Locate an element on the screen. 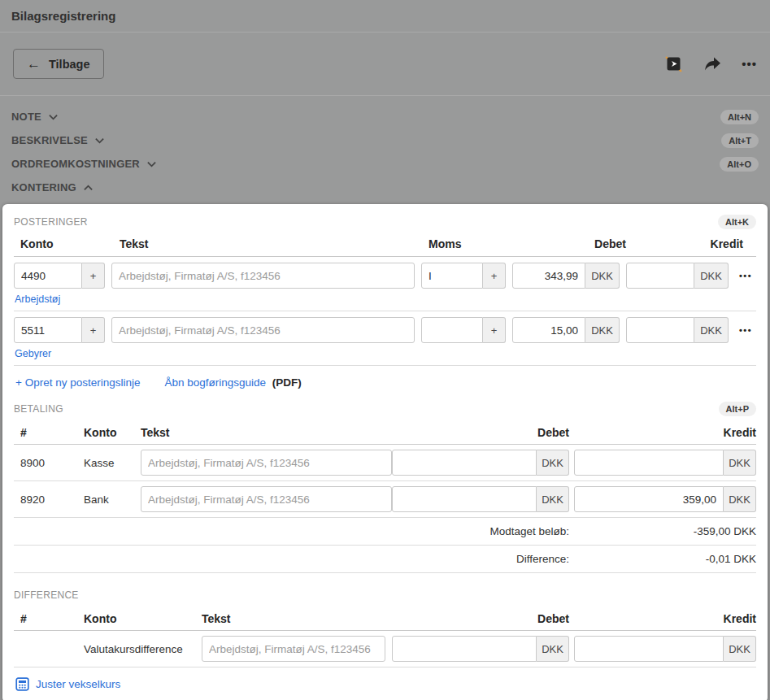  posting-row: + + DKK DKK ••• Gebyrer is located at coordinates (385, 338).